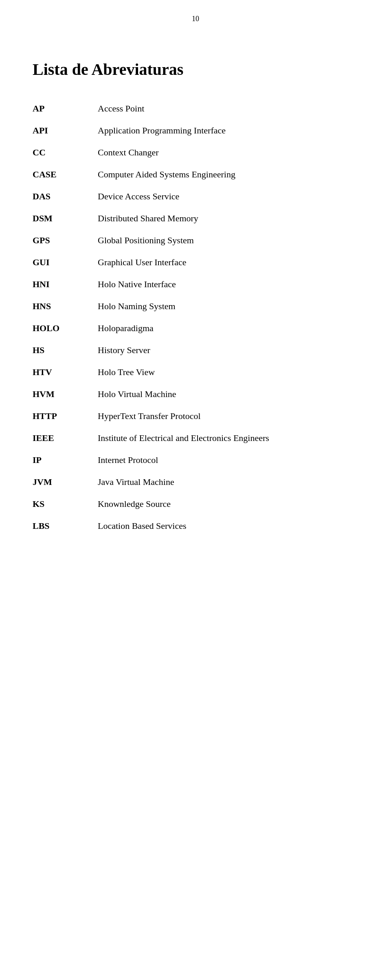  What do you see at coordinates (146, 240) in the screenshot?
I see `abbrev-value: Global Positioning System` at bounding box center [146, 240].